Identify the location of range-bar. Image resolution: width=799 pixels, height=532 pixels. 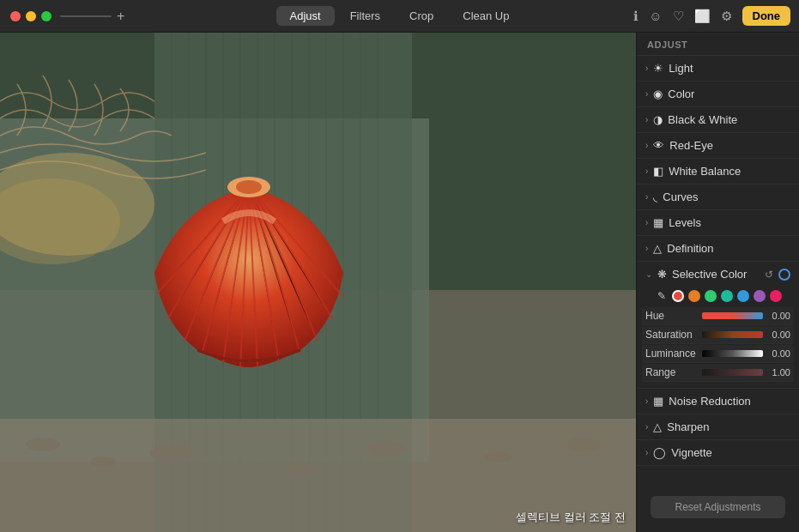
(733, 372).